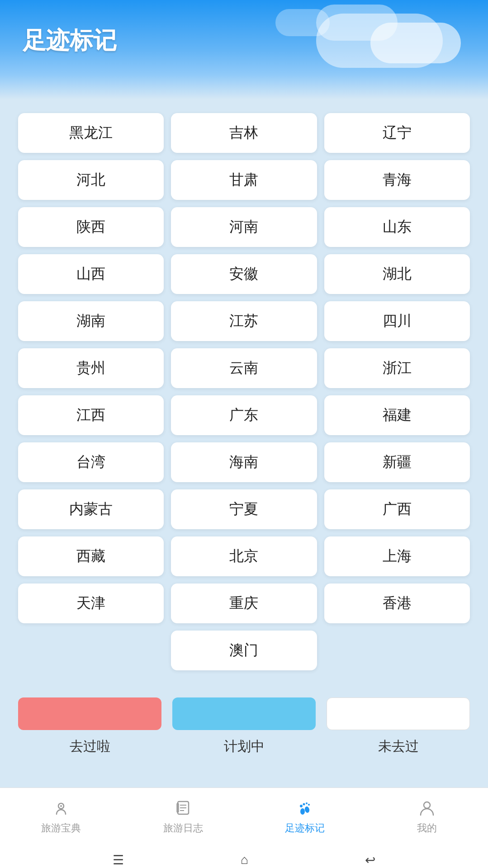  What do you see at coordinates (244, 321) in the screenshot?
I see `province-btn-jiangsu: 江苏` at bounding box center [244, 321].